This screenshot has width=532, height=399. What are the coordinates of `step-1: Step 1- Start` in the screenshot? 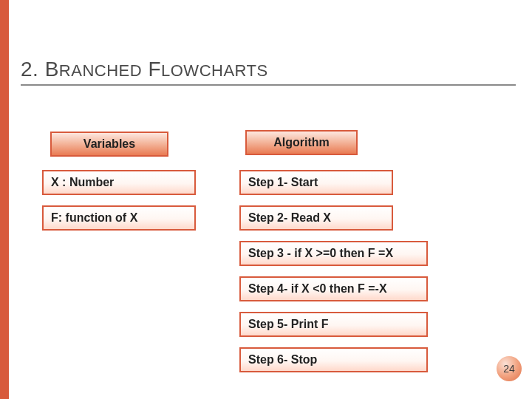 It's located at (316, 183).